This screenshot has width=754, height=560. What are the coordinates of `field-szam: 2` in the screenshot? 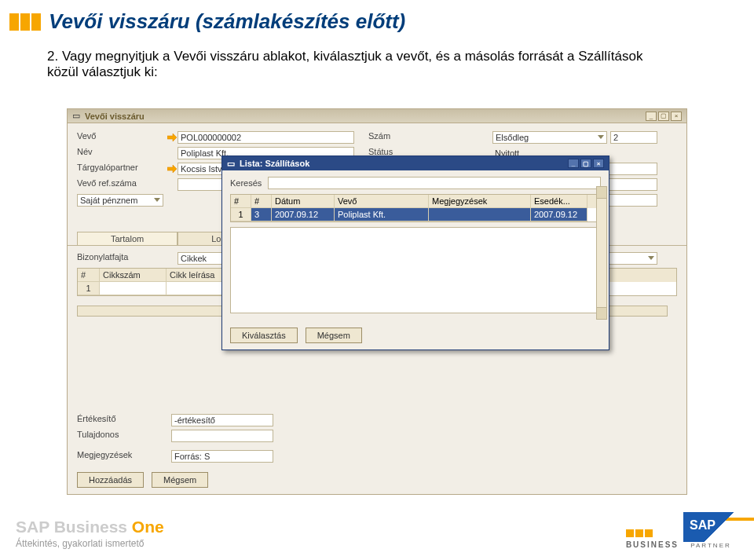 It's located at (634, 137).